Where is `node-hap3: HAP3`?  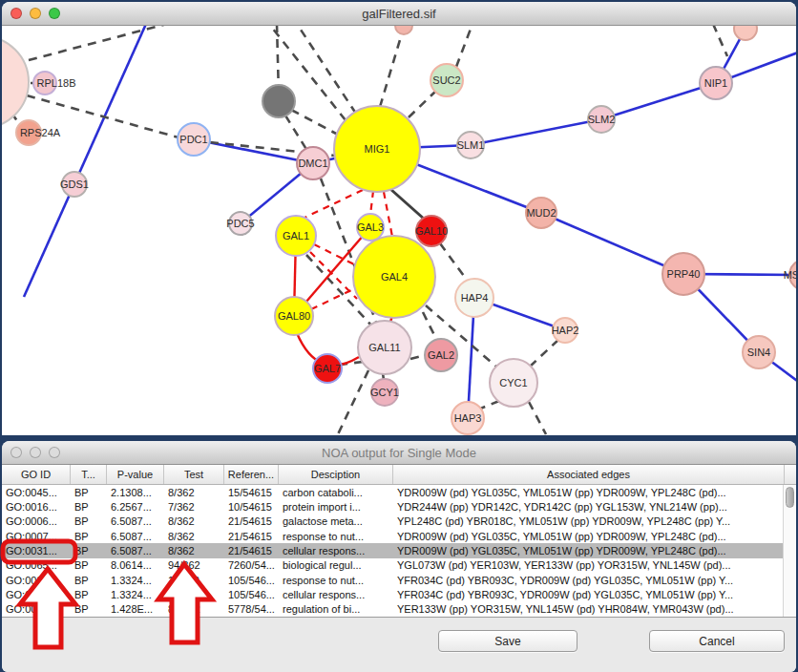
node-hap3: HAP3 is located at coordinates (468, 418).